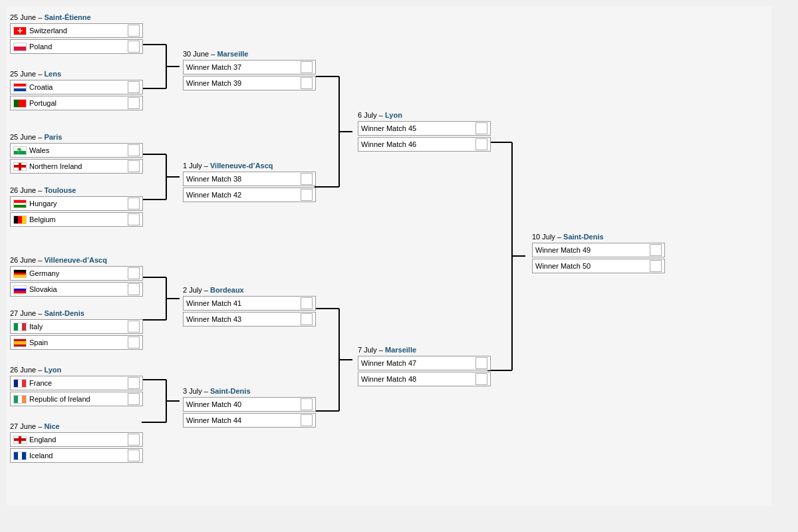 This screenshot has width=798, height=532. I want to click on r16-match-1-label: 25 June – Saint-Étienne, so click(76, 17).